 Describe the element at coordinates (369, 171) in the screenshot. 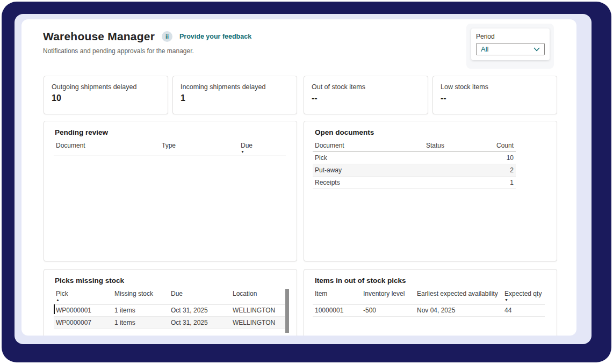

I see `cell-document: Put-away` at that location.